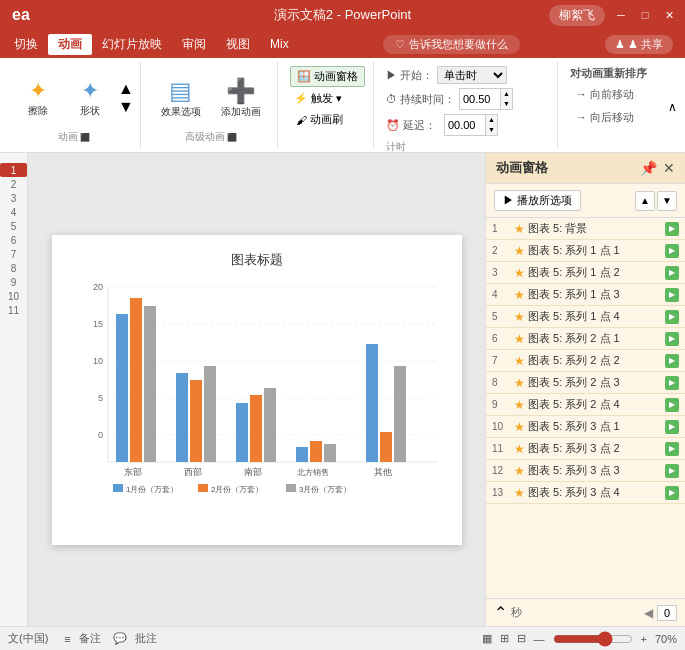  Describe the element at coordinates (503, 382) in the screenshot. I see `anim-item-number: 8` at that location.